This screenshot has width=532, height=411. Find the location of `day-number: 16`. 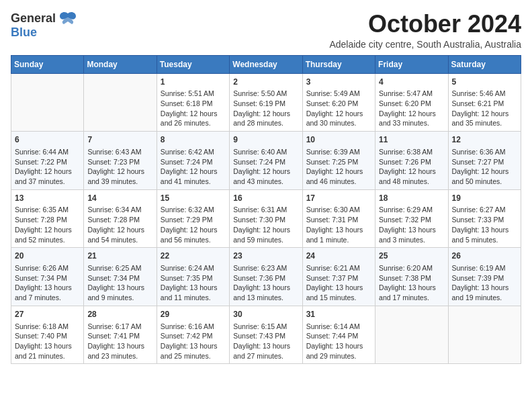

day-number: 16 is located at coordinates (266, 199).